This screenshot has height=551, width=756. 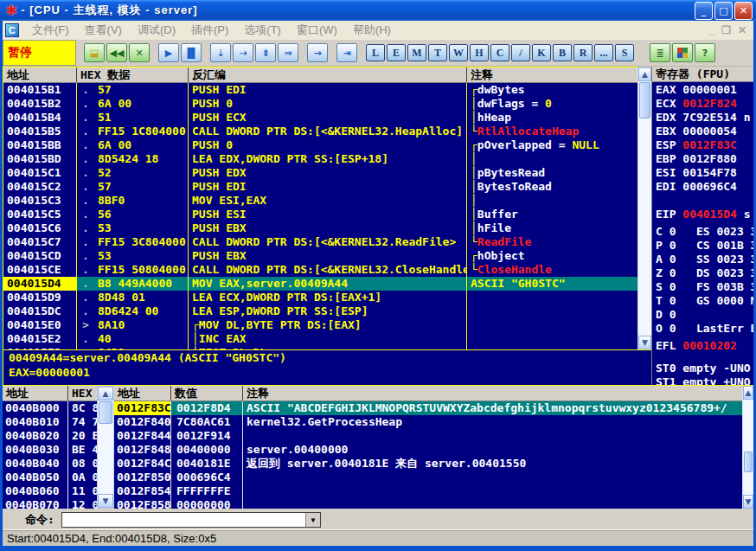 What do you see at coordinates (742, 30) in the screenshot?
I see `mdi-control: ✕` at bounding box center [742, 30].